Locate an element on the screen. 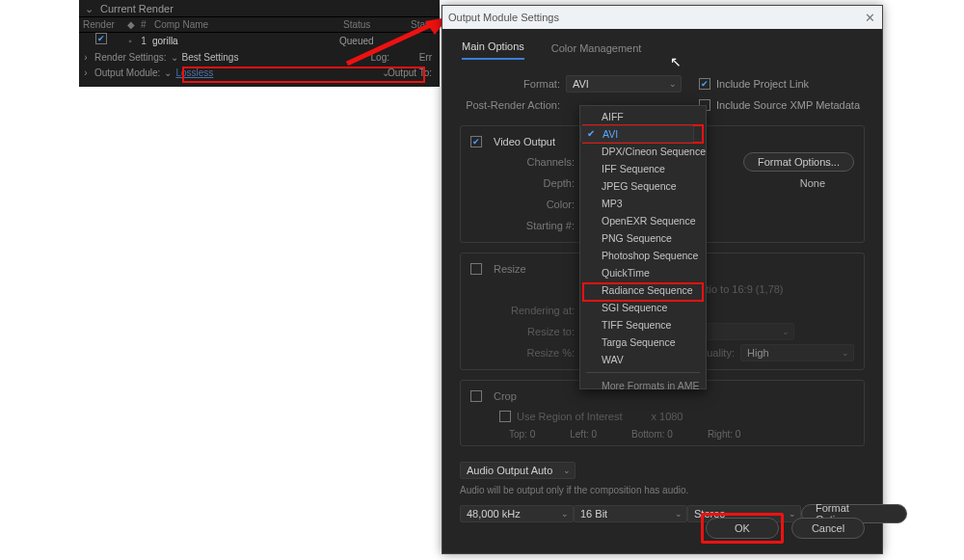  tab-main-options: Main Options is located at coordinates (494, 50).